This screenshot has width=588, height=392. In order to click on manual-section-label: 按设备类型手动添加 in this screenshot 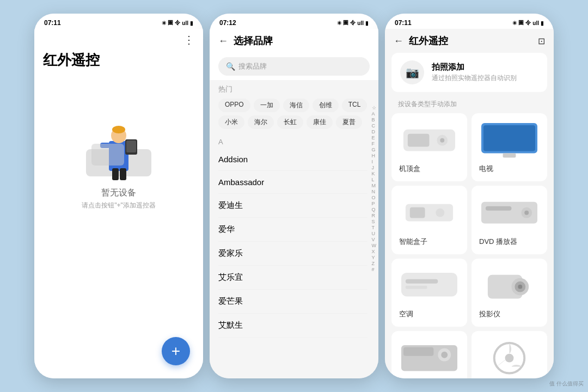, I will do `click(469, 106)`.